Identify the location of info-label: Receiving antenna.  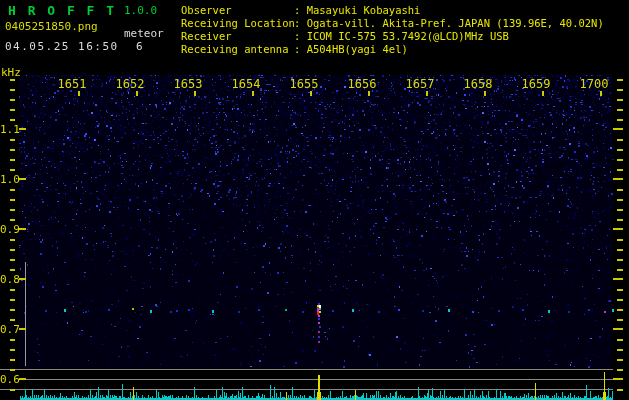
(238, 50).